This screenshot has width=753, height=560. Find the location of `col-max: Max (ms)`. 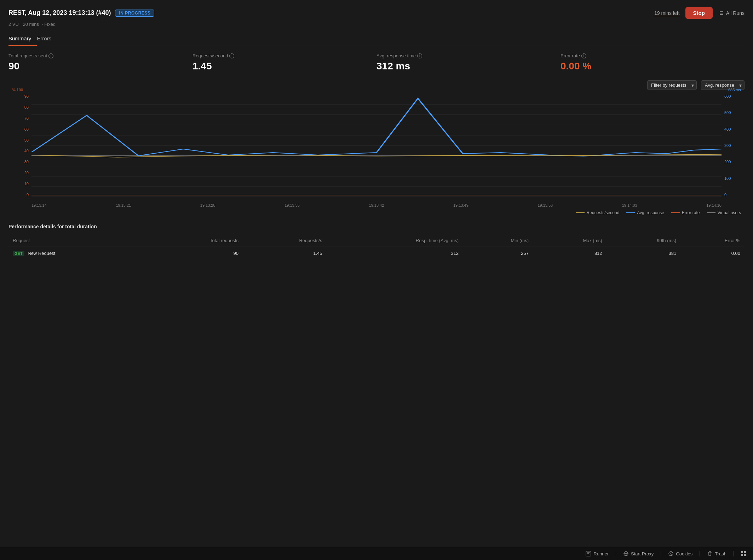

col-max: Max (ms) is located at coordinates (570, 241).